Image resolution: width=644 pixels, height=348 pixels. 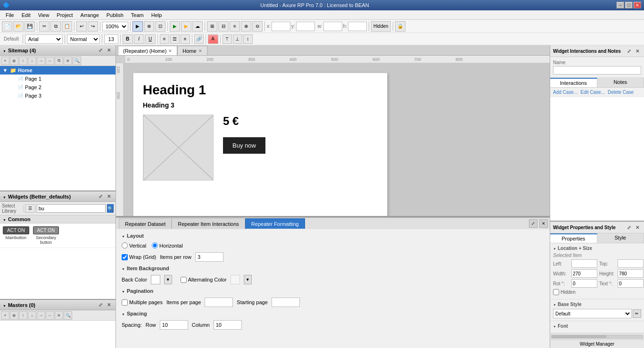 What do you see at coordinates (41, 315) in the screenshot?
I see `master-indent-button: →` at bounding box center [41, 315].